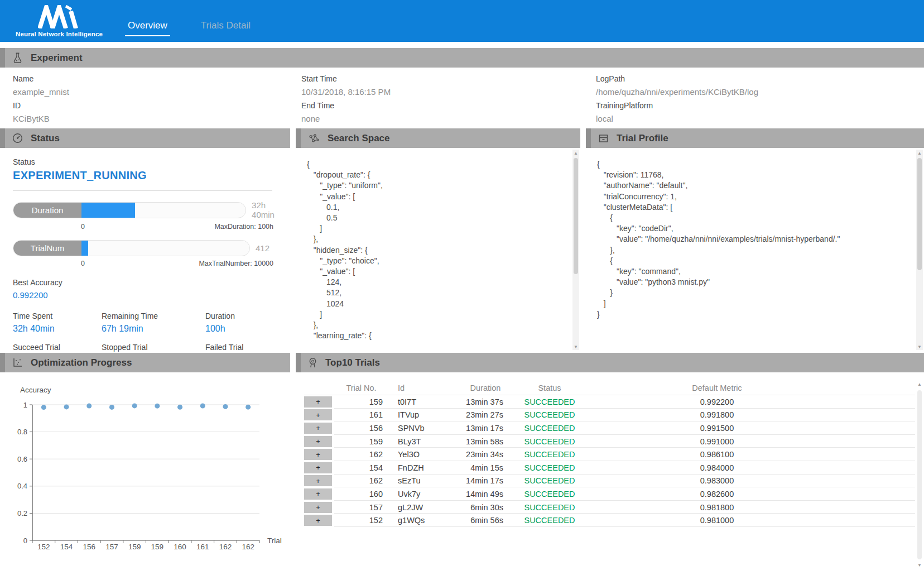 Image resolution: width=924 pixels, height=575 pixels. What do you see at coordinates (22, 432) in the screenshot?
I see `svg-text: 0.8` at bounding box center [22, 432].